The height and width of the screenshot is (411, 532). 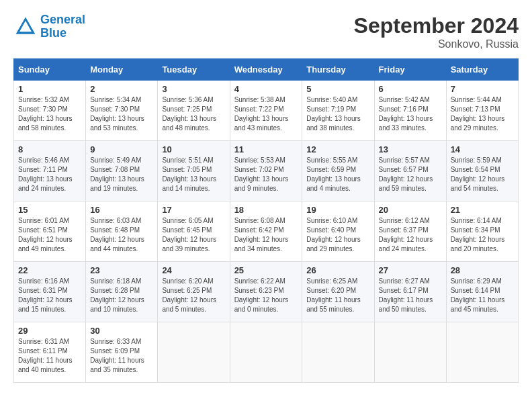 What do you see at coordinates (46, 235) in the screenshot?
I see `day-info: Sunrise: 6:01 AMSunset: 6:51 PMDaylight:…` at bounding box center [46, 235].